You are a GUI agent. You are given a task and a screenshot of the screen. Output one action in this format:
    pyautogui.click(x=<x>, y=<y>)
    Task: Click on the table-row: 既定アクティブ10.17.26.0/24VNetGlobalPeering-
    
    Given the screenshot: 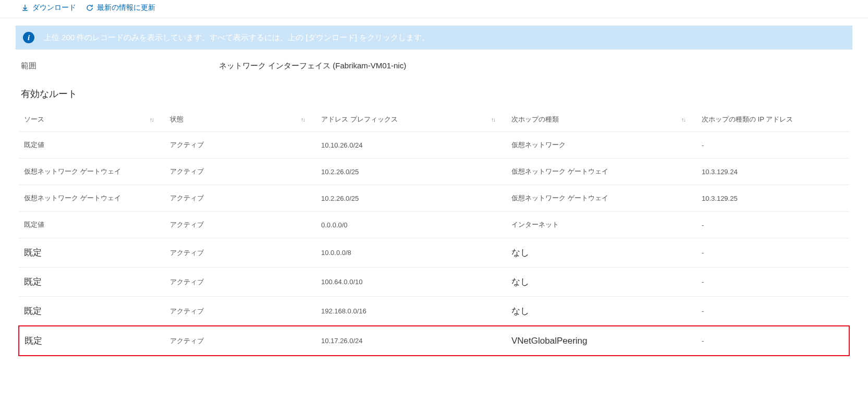 What is the action you would take?
    pyautogui.click(x=434, y=341)
    